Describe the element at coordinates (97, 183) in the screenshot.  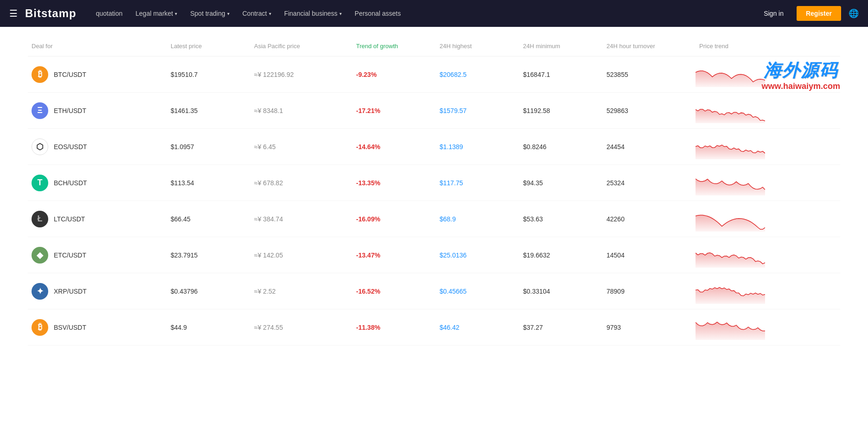
I see `cell-pair: T BCH/USDT` at that location.